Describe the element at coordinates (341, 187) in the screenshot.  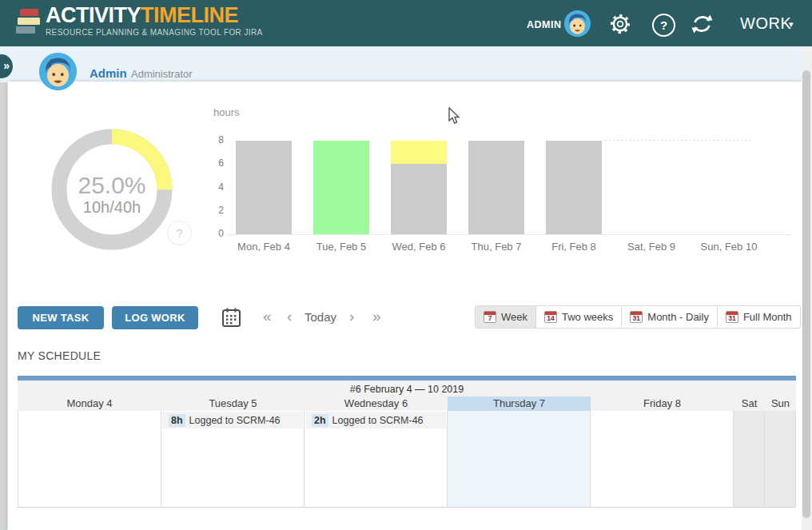
I see `bar-segment-completed` at that location.